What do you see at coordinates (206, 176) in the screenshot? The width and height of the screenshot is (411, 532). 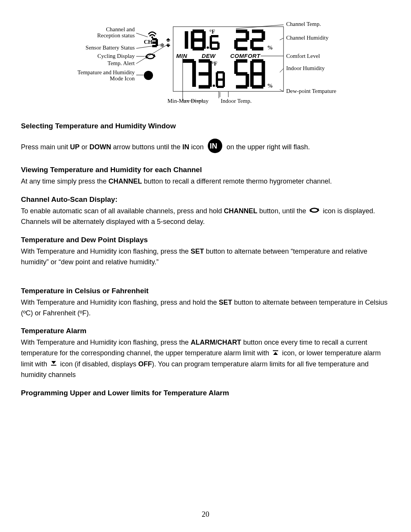 I see `section-viewing: Viewing Temperature and Humidity for eac…` at bounding box center [206, 176].